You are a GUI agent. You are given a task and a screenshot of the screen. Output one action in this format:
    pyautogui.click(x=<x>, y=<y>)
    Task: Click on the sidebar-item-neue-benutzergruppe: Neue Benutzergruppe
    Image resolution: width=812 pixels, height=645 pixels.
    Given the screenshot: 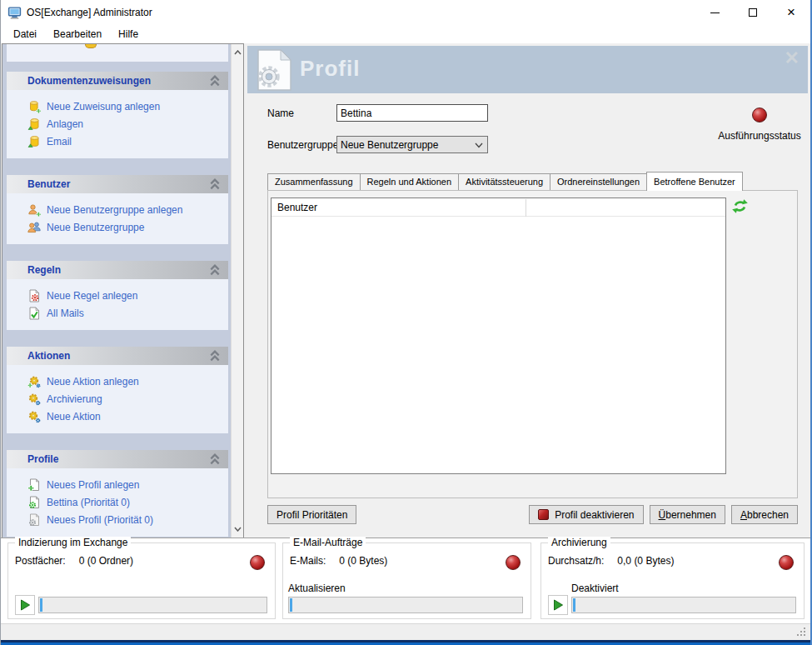 What is the action you would take?
    pyautogui.click(x=117, y=227)
    